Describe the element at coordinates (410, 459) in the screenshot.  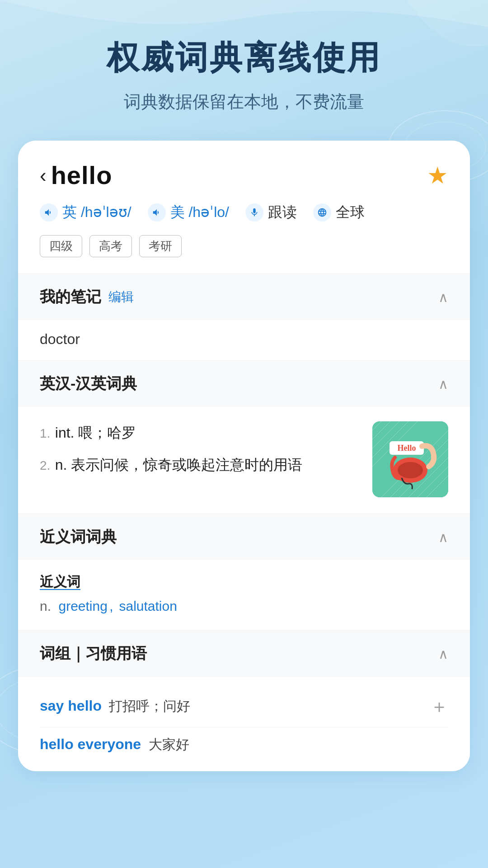
I see `hello-illustration: Hello` at that location.